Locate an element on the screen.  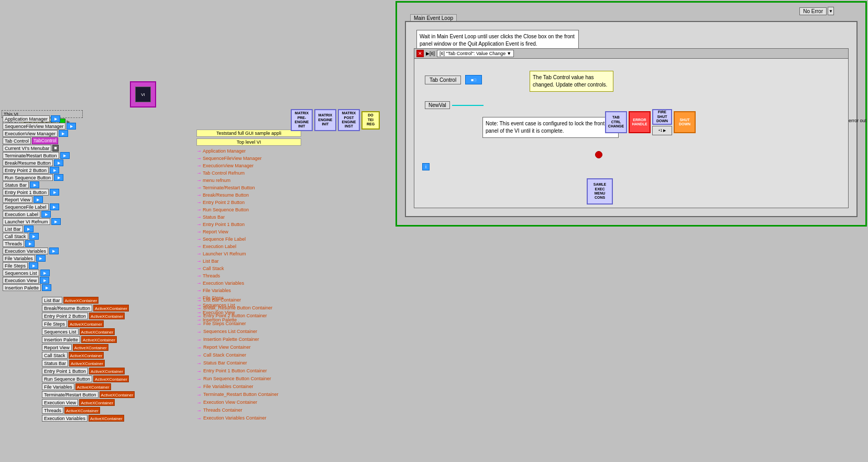
mid-label-threads: Threads is located at coordinates (212, 276).